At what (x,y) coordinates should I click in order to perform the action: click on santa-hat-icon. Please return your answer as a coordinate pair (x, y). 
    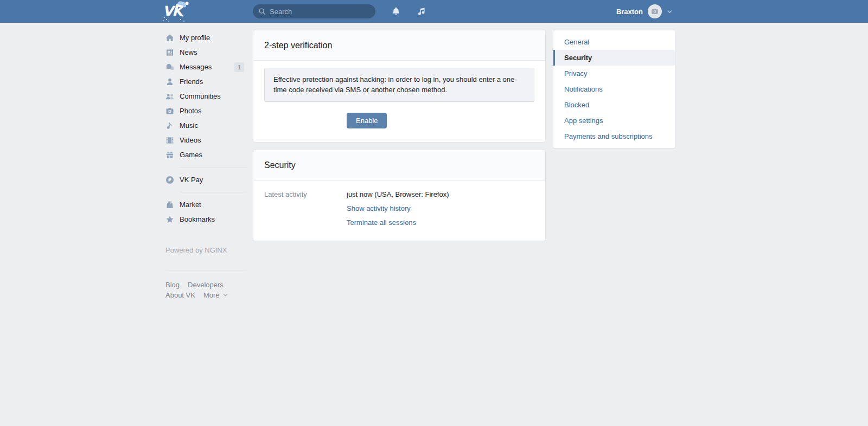
    Looking at the image, I should click on (182, 4).